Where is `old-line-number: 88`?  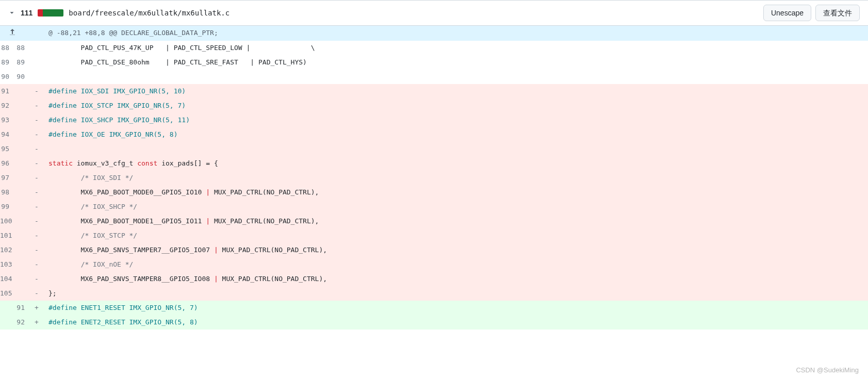 old-line-number: 88 is located at coordinates (8, 48).